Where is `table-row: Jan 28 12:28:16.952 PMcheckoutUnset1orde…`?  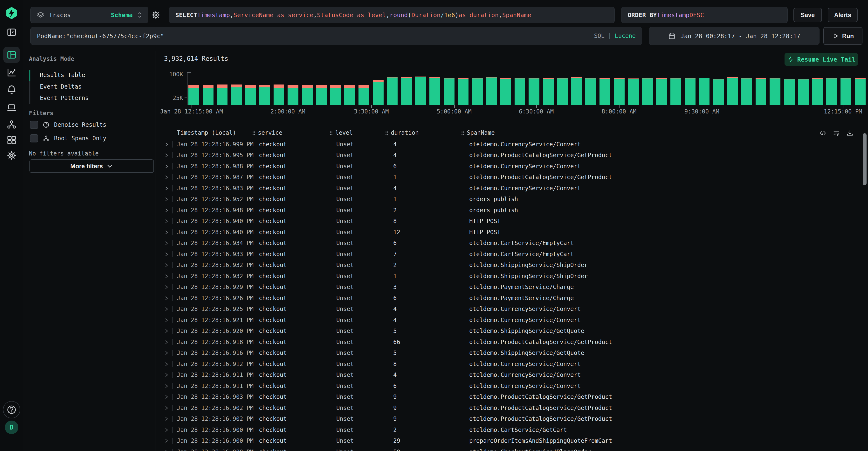 table-row: Jan 28 12:28:16.952 PMcheckoutUnset1orde… is located at coordinates (512, 200).